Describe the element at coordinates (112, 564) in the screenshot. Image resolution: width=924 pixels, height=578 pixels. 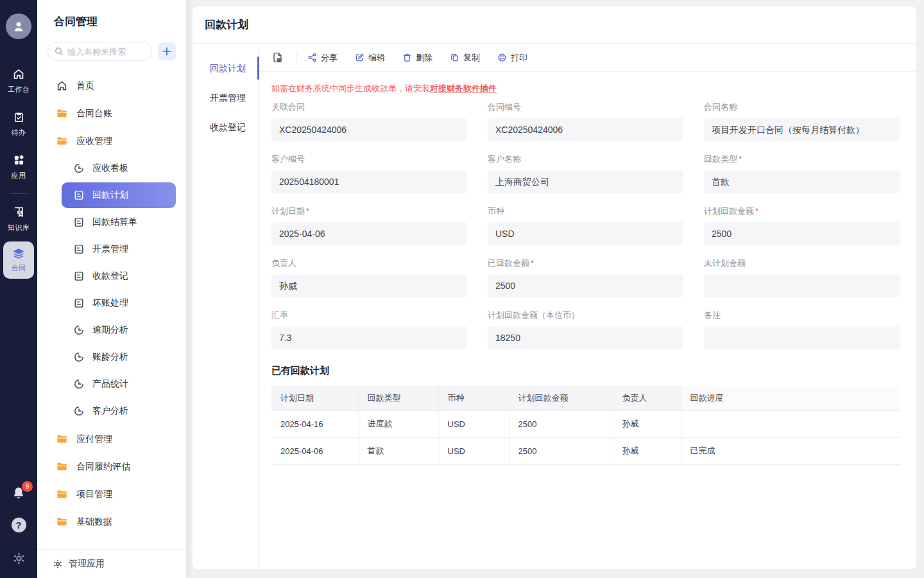
I see `manage-apps-button: 管理应用` at that location.